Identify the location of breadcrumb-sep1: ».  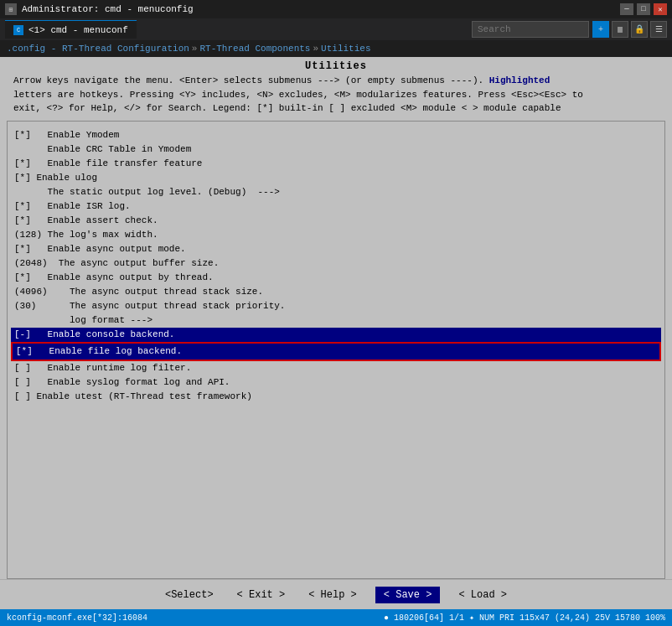
(194, 49).